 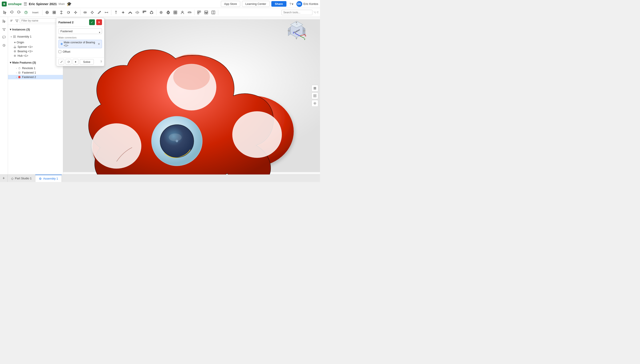 What do you see at coordinates (23, 178) in the screenshot?
I see `part-studio-tab-label: Part Studio 1` at bounding box center [23, 178].